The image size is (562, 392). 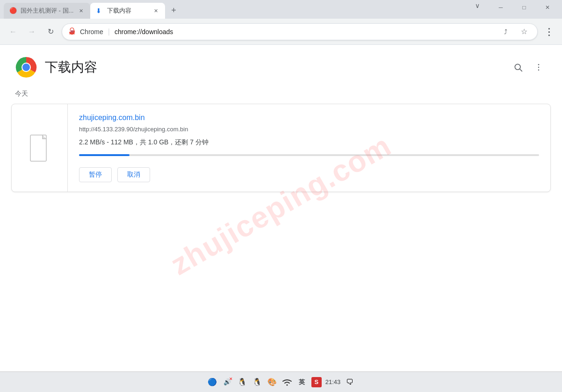 What do you see at coordinates (100, 11) in the screenshot?
I see `download-tab-icon: ⬇` at bounding box center [100, 11].